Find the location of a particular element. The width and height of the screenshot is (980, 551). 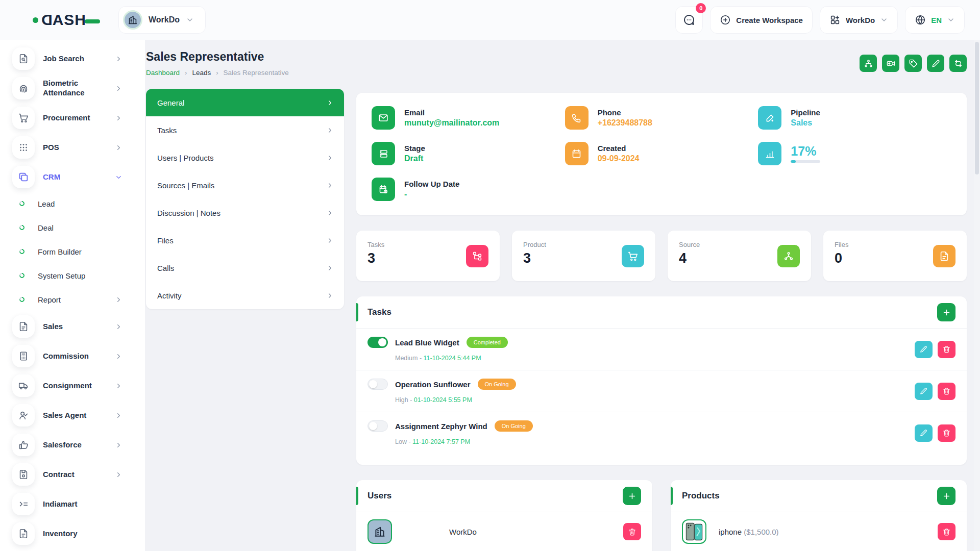

grid-dots-icon is located at coordinates (23, 147).